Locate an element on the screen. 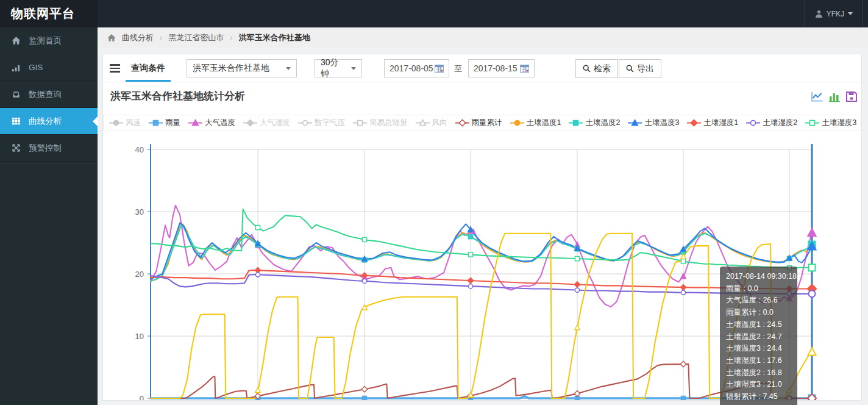  search-icon is located at coordinates (630, 68).